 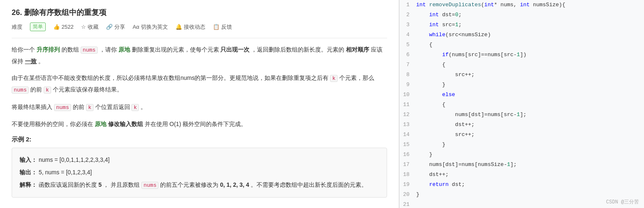 I want to click on feedback-icon: 📋, so click(x=216, y=27).